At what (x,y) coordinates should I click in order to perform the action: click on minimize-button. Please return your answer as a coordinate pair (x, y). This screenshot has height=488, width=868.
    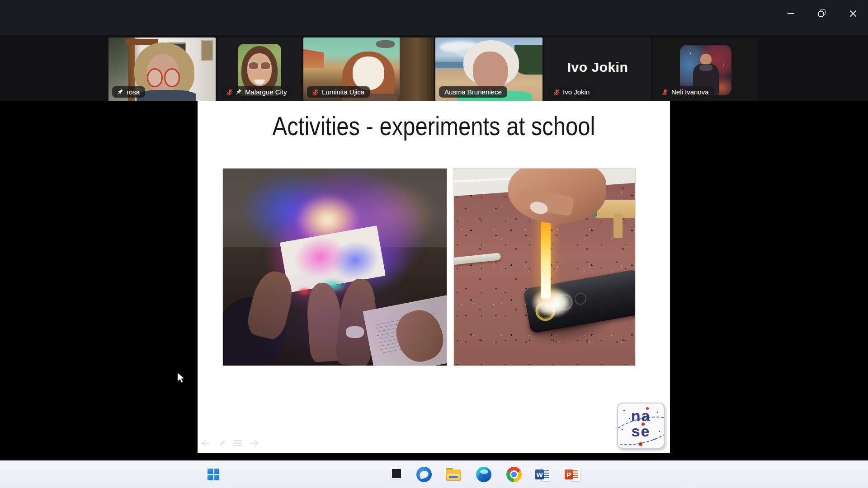
    Looking at the image, I should click on (791, 14).